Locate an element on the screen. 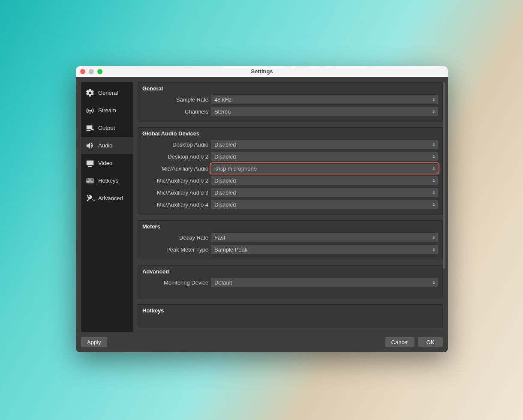 The height and width of the screenshot is (420, 523). channels-label: Channels is located at coordinates (175, 111).